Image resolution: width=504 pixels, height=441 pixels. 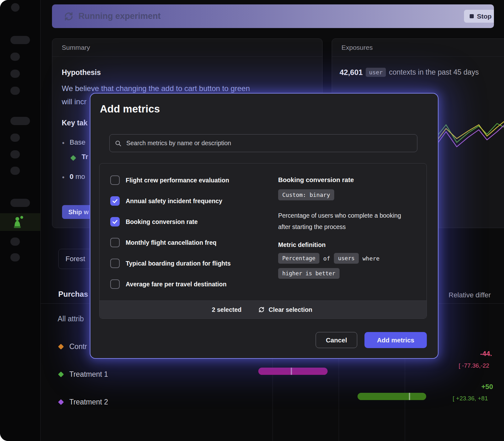 I want to click on cancel-button: Cancel, so click(x=336, y=340).